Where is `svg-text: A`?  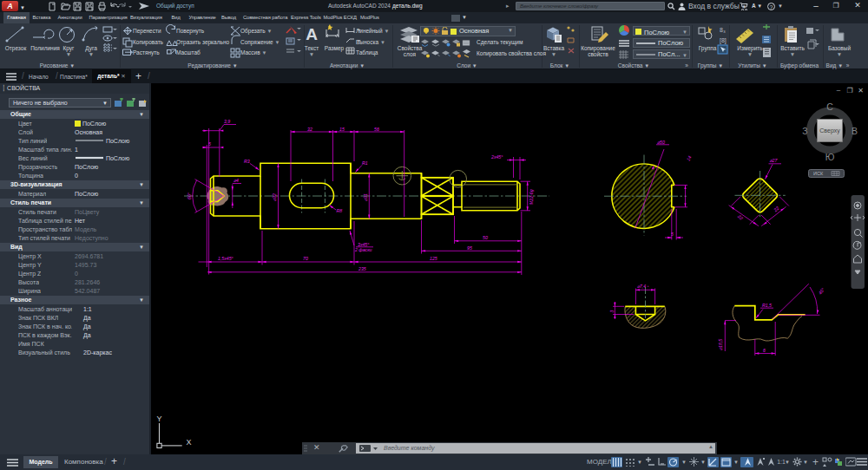 svg-text: A is located at coordinates (312, 35).